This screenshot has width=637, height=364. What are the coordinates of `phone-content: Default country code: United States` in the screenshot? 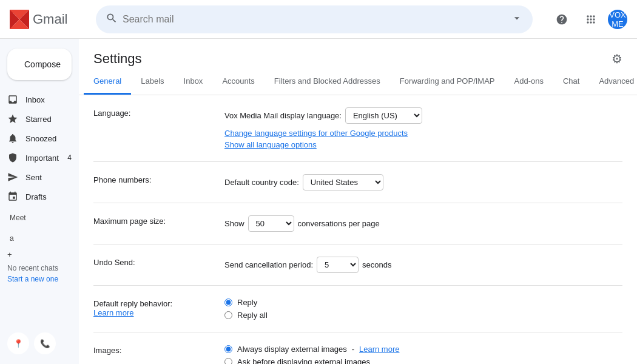 It's located at (423, 182).